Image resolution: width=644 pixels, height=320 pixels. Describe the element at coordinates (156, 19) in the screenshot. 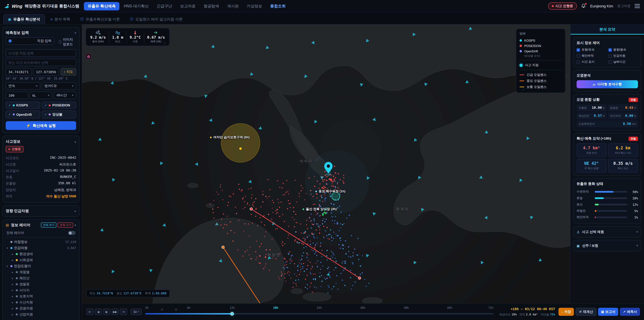

I see `tab: ⓘ오일펜스 배치 알고리즘 이론` at that location.